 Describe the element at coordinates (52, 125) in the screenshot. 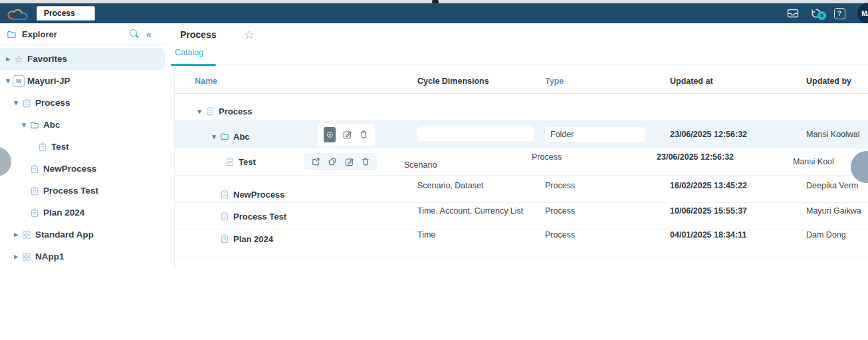

I see `sidebar-item-label: Abc` at that location.